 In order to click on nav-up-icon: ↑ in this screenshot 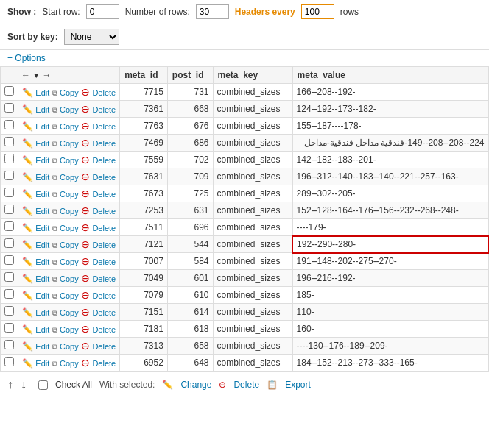, I will do `click(10, 385)`.